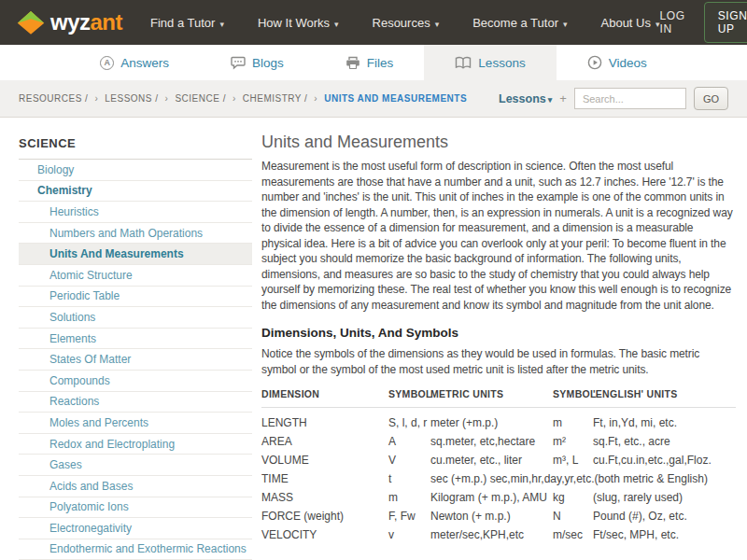  What do you see at coordinates (106, 63) in the screenshot?
I see `answers-icon: A` at bounding box center [106, 63].